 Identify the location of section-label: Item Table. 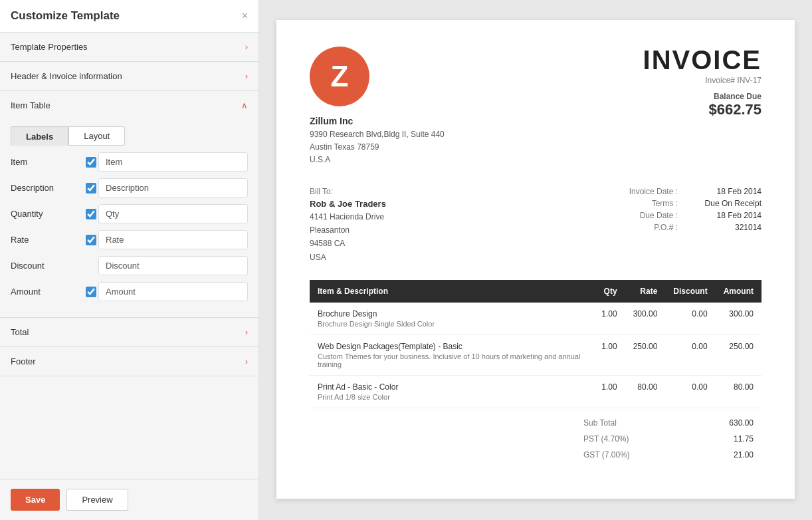
(31, 105).